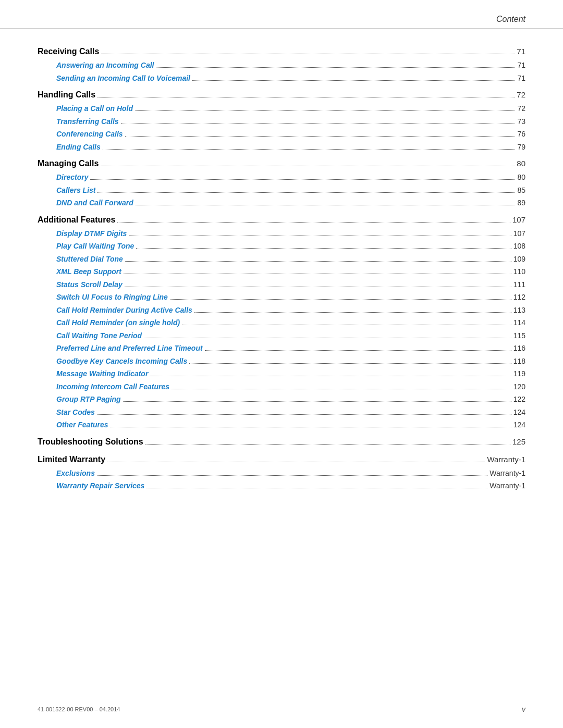  I want to click on toc-sub-label-conferencing-calls: Conferencing Calls, so click(90, 134).